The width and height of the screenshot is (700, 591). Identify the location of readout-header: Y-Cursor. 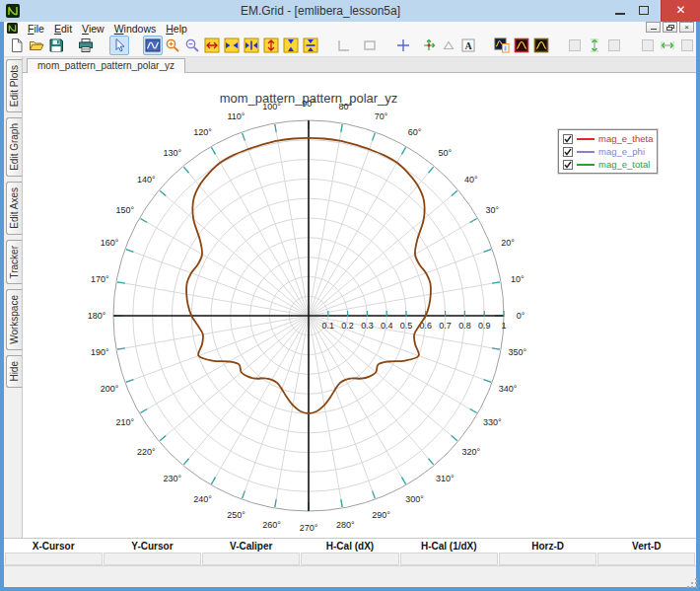
(152, 547).